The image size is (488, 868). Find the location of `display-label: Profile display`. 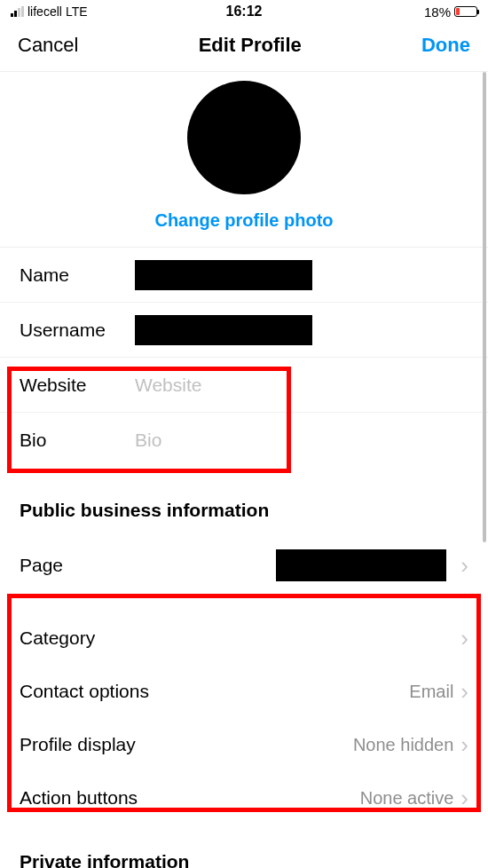

display-label: Profile display is located at coordinates (78, 745).